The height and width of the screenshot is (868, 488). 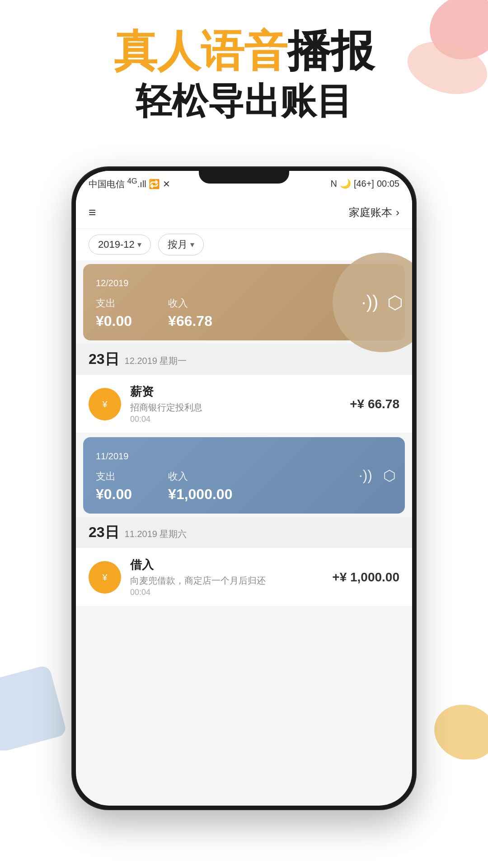 I want to click on period-filter-btn: 按月 ▾, so click(x=181, y=245).